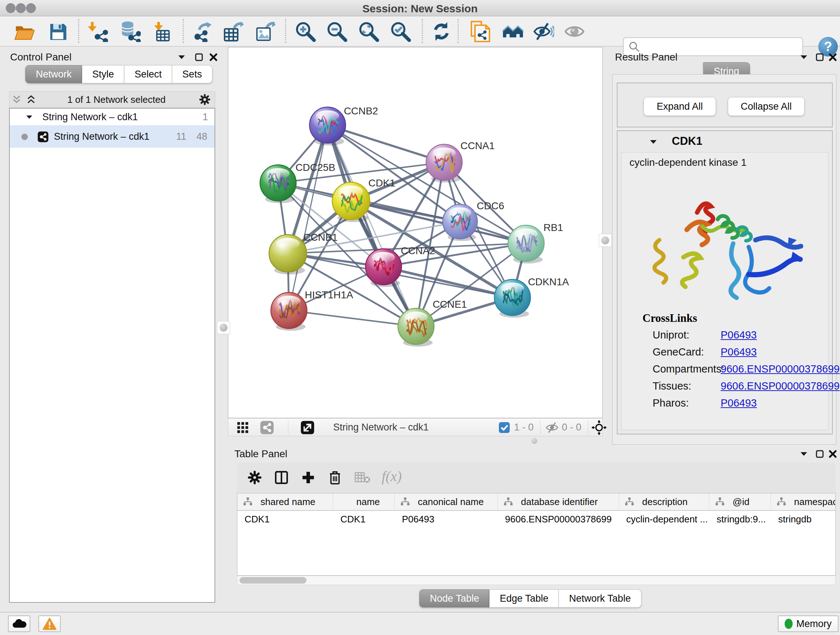  What do you see at coordinates (31, 100) in the screenshot?
I see `expand-all-icon` at bounding box center [31, 100].